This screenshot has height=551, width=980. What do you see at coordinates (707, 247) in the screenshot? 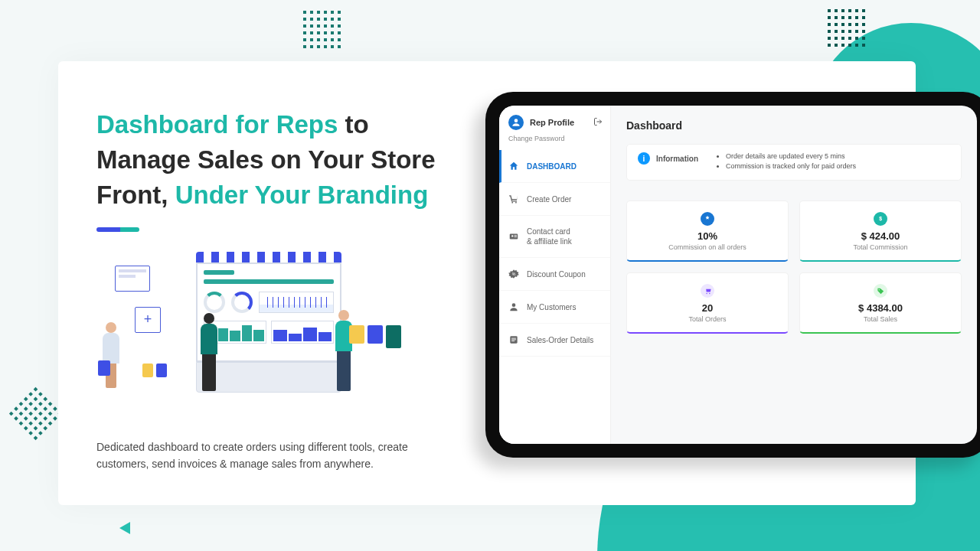
I see `stat-label: Commission on all orders` at bounding box center [707, 247].